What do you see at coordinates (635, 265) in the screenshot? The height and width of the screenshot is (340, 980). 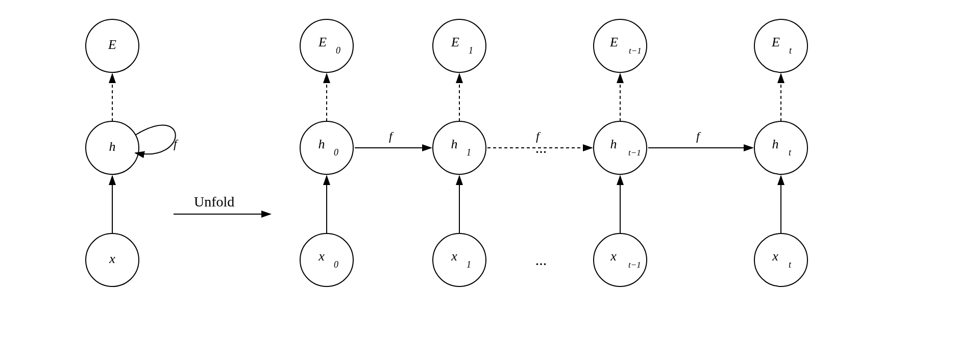 I see `label-xt1-sub: t−1` at bounding box center [635, 265].